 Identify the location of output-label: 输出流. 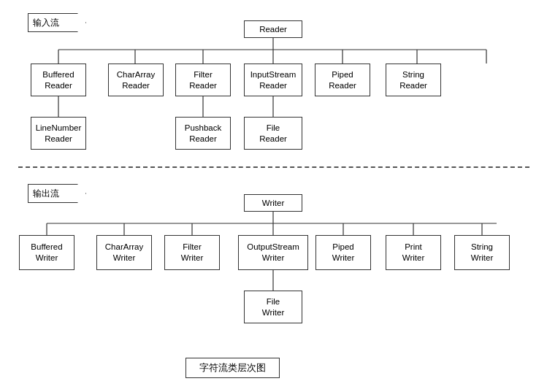
(57, 193).